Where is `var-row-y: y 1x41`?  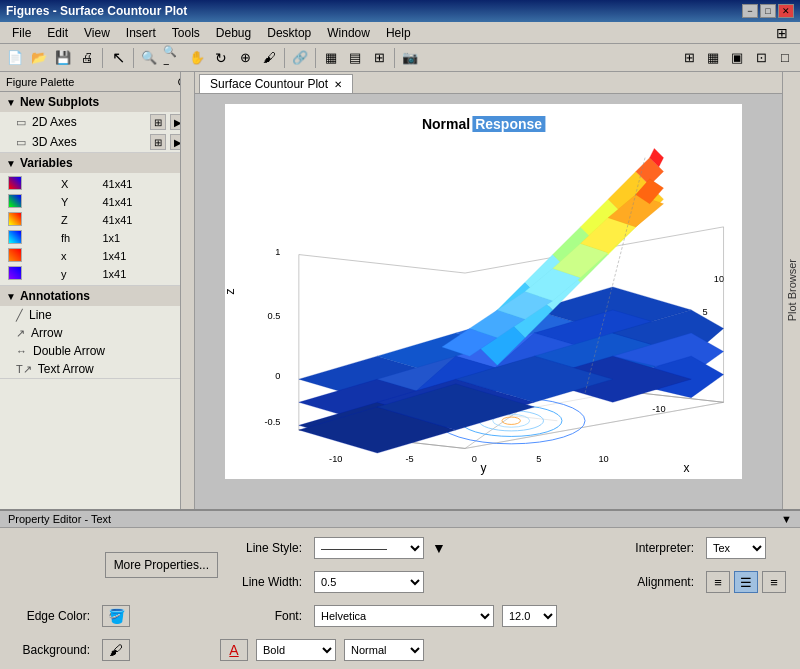 var-row-y: y 1x41 is located at coordinates (97, 274).